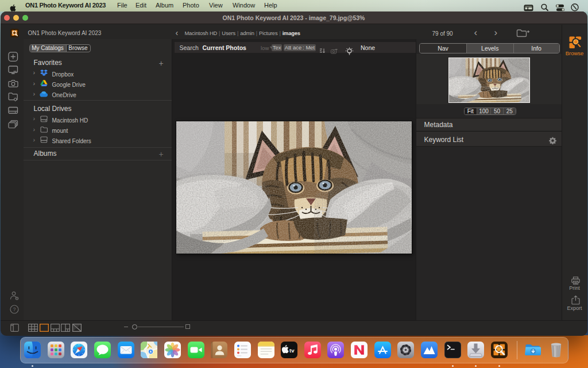  Describe the element at coordinates (292, 351) in the screenshot. I see `svg-text: tv` at that location.